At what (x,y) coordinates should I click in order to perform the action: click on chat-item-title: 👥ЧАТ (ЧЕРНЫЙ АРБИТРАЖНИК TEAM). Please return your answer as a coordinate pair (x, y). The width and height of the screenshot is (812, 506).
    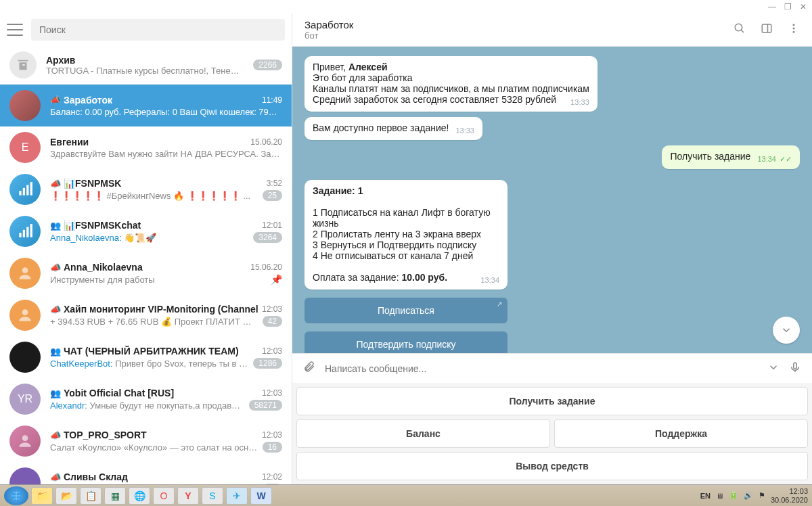
    Looking at the image, I should click on (145, 351).